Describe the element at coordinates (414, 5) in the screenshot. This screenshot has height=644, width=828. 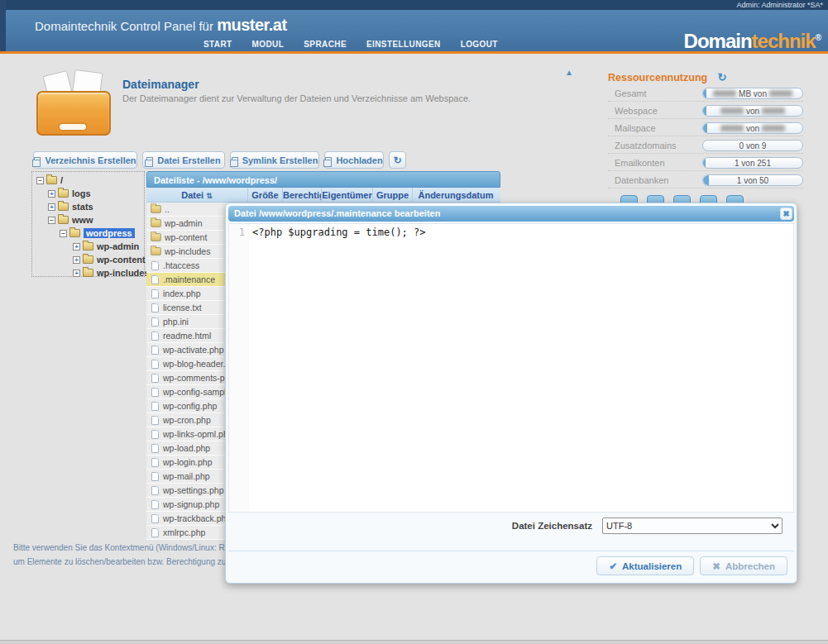
I see `top-admin-bar: Admin: Administrator *SA*` at that location.